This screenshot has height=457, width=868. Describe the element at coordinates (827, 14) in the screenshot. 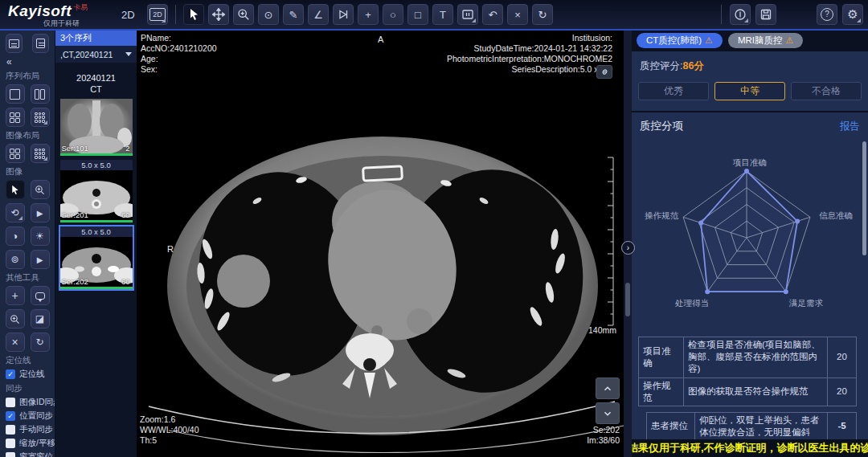

I see `help-button: ?` at that location.